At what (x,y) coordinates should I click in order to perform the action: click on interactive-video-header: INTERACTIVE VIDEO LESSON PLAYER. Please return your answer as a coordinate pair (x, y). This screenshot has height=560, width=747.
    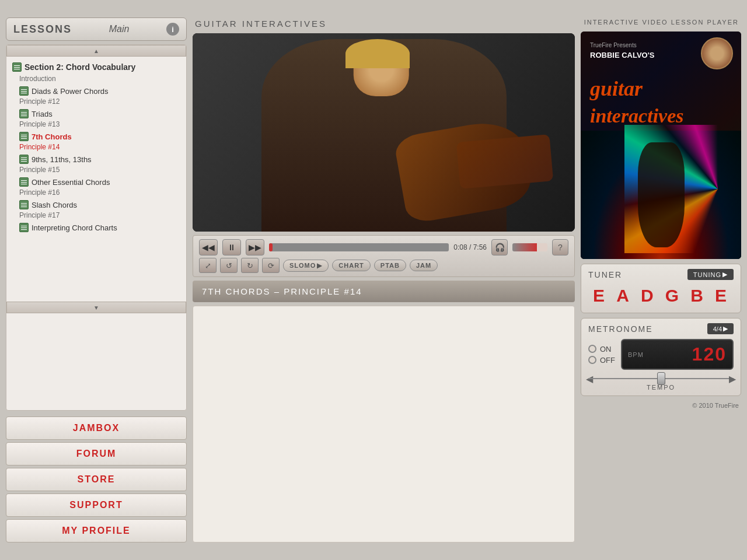
    Looking at the image, I should click on (661, 22).